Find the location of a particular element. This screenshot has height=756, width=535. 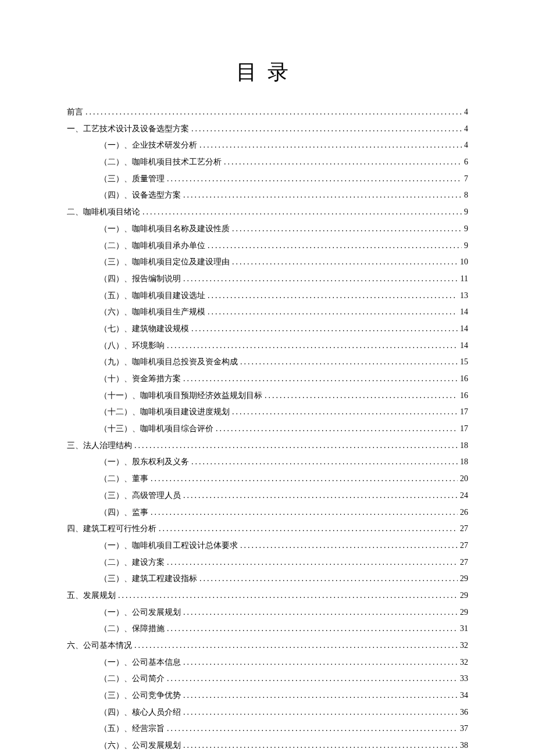

toc-entry-page: 34 is located at coordinates (464, 696).